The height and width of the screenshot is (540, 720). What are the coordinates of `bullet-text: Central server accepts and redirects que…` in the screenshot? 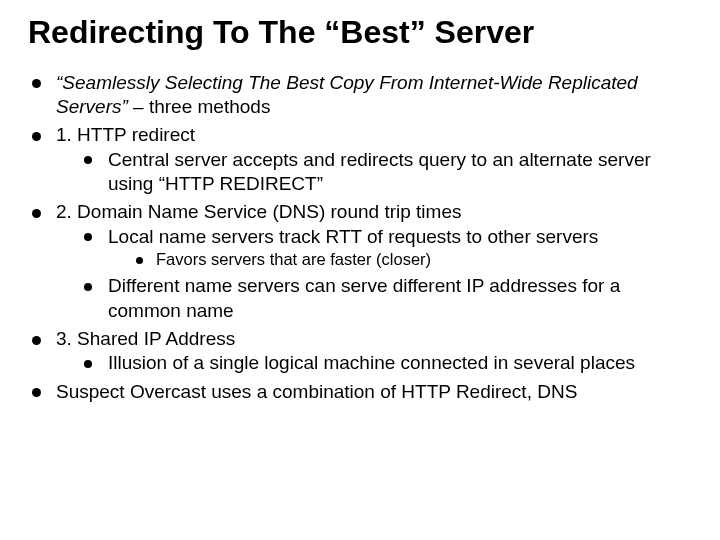 It's located at (380, 172).